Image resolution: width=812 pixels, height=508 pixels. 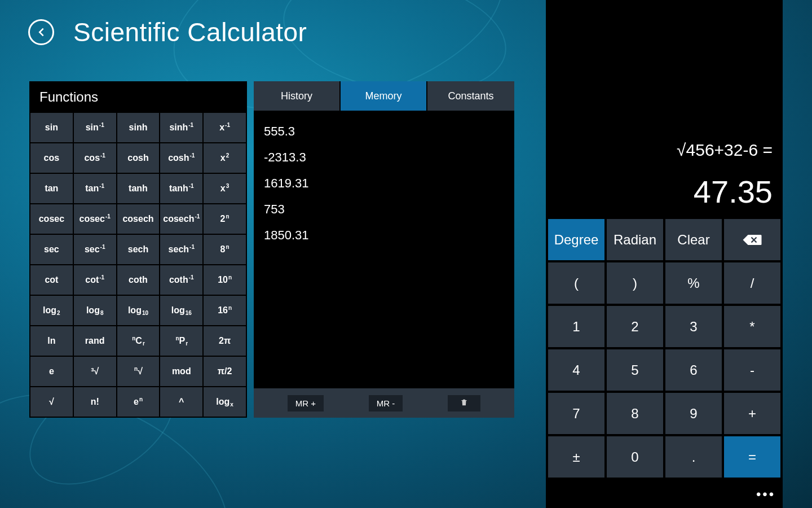 What do you see at coordinates (576, 239) in the screenshot?
I see `degree-mode: Degree` at bounding box center [576, 239].